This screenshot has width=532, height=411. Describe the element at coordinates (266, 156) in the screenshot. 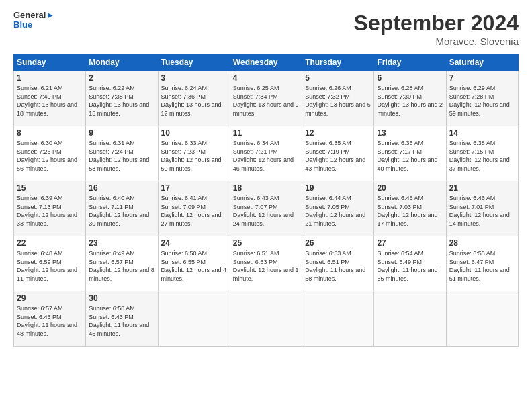

I see `cell-info: Sunrise: 6:34 AMSunset: 7:21 PMDaylight:…` at that location.